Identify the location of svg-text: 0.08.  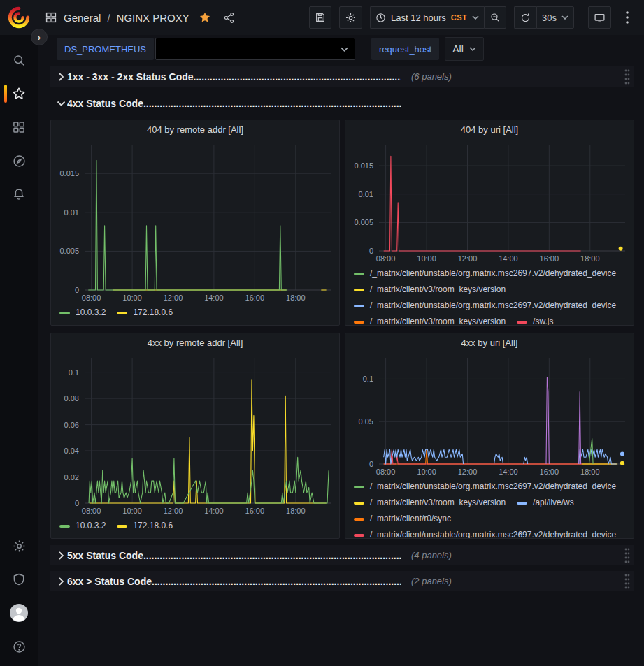
(71, 398).